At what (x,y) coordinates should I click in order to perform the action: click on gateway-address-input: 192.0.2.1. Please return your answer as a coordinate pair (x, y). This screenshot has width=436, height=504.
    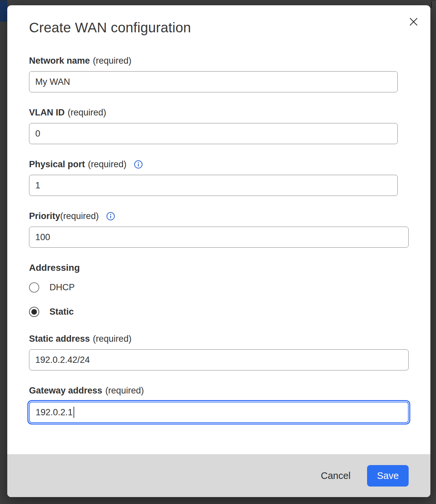
    Looking at the image, I should click on (219, 412).